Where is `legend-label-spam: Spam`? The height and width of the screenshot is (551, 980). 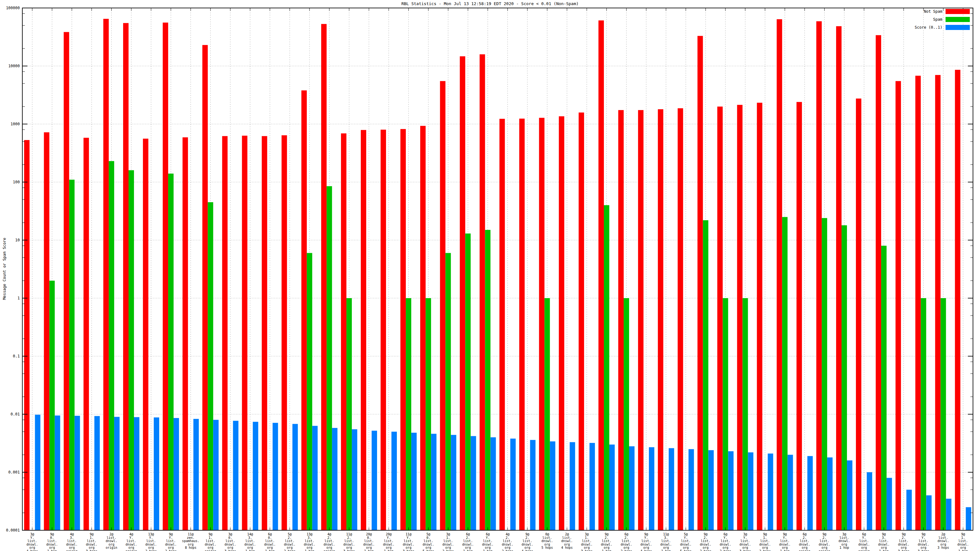
legend-label-spam: Spam is located at coordinates (938, 19).